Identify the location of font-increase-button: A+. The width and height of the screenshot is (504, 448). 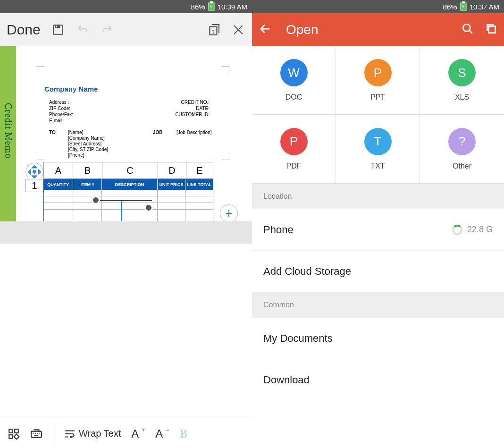
(138, 434).